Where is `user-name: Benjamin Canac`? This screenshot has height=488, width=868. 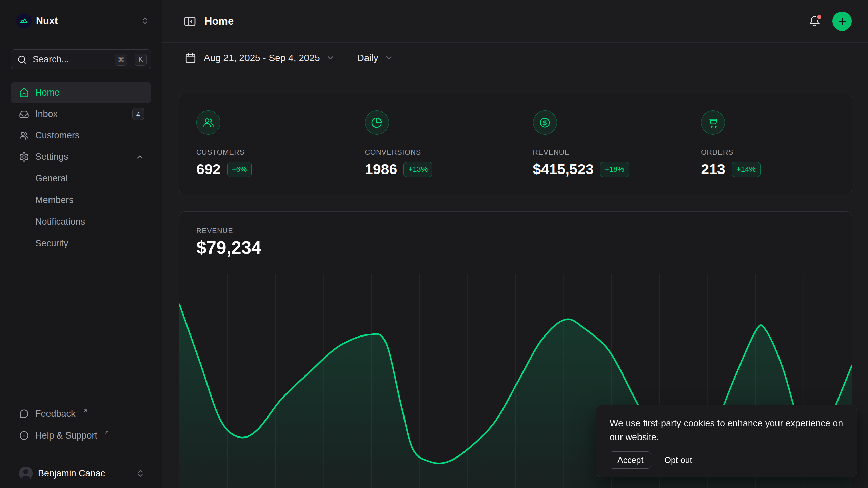 user-name: Benjamin Canac is located at coordinates (72, 474).